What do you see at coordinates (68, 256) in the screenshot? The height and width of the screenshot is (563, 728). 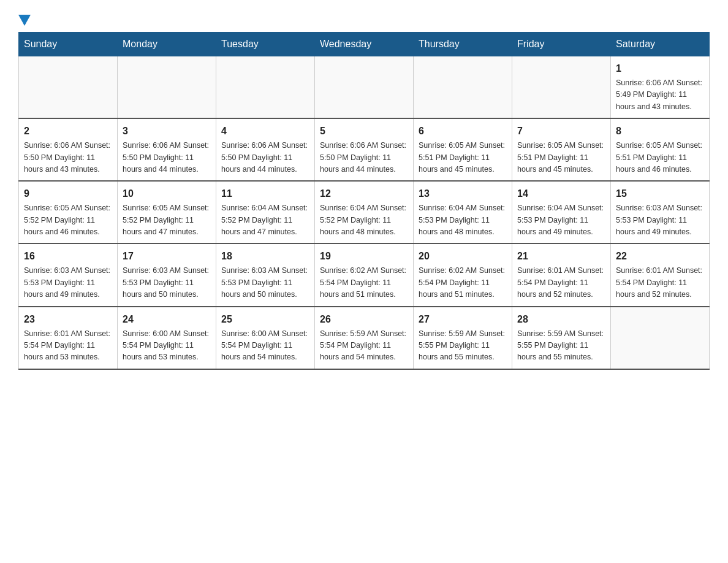 I see `day-number: 16` at bounding box center [68, 256].